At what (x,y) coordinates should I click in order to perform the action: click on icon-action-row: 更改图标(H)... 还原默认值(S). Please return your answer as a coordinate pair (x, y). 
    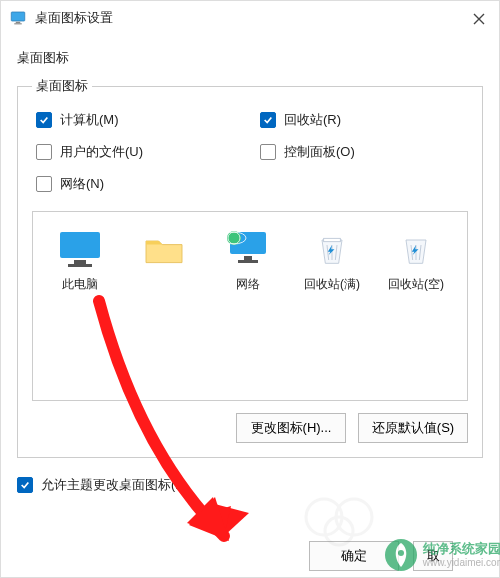
    Looking at the image, I should click on (250, 428).